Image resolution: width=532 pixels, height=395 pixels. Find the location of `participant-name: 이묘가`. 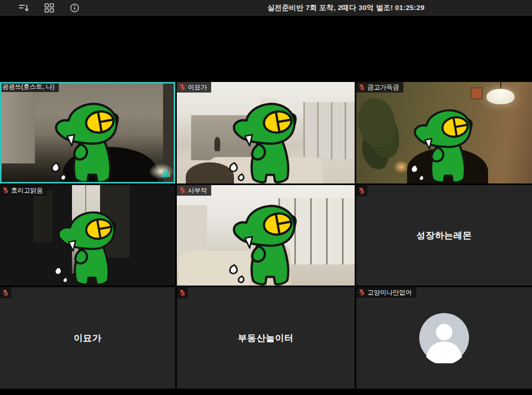

participant-name: 이묘가 is located at coordinates (197, 87).